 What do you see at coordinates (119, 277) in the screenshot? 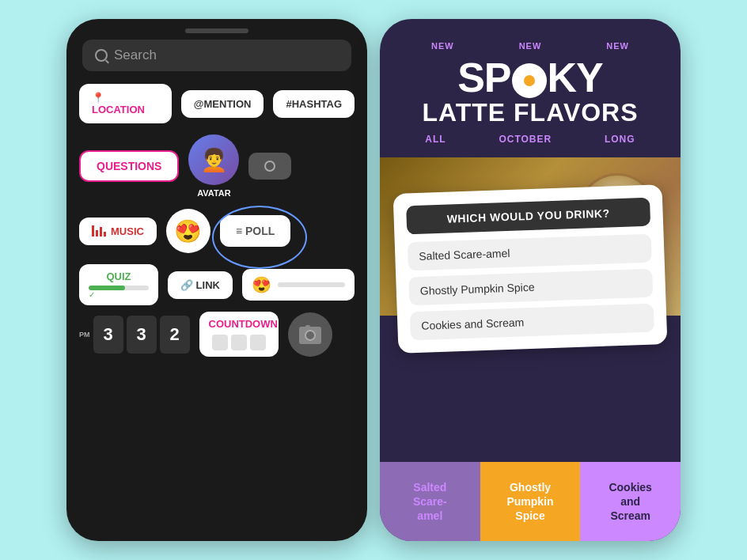
I see `quiz-label: QUIZ` at bounding box center [119, 277].